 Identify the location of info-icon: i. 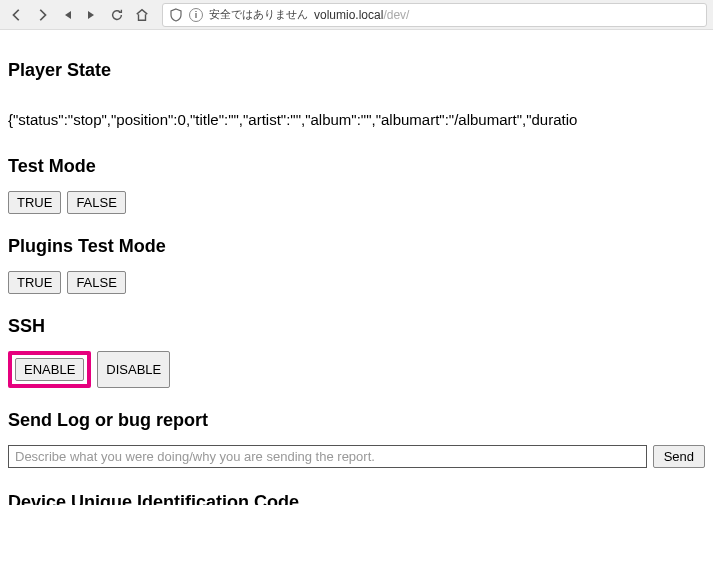
(196, 15).